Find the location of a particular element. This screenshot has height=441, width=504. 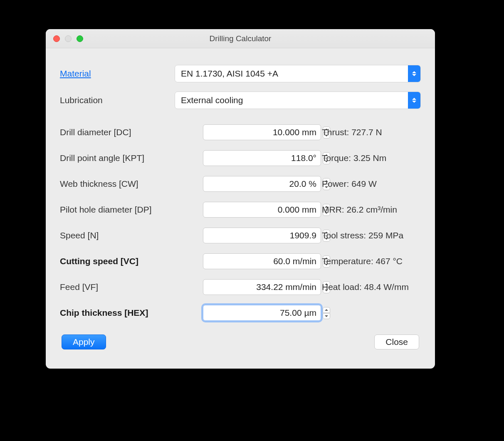

param-label: Drill diameter [DC] is located at coordinates (131, 132).